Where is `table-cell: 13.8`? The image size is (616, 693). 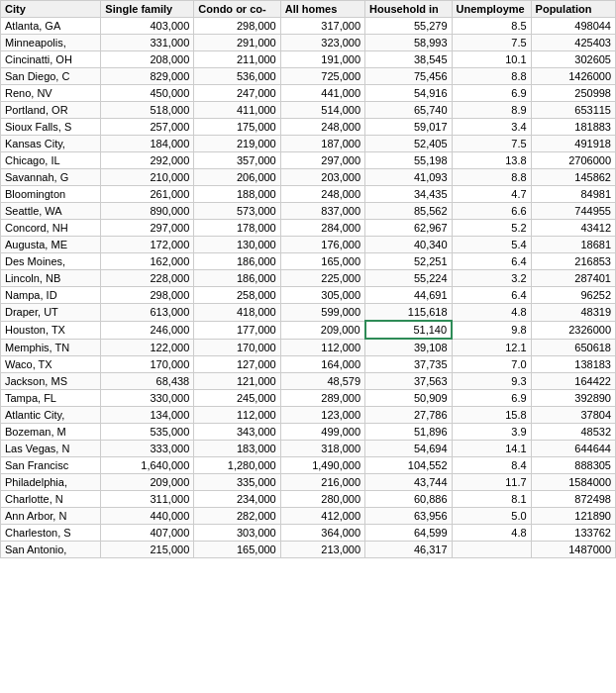 table-cell: 13.8 is located at coordinates (491, 160).